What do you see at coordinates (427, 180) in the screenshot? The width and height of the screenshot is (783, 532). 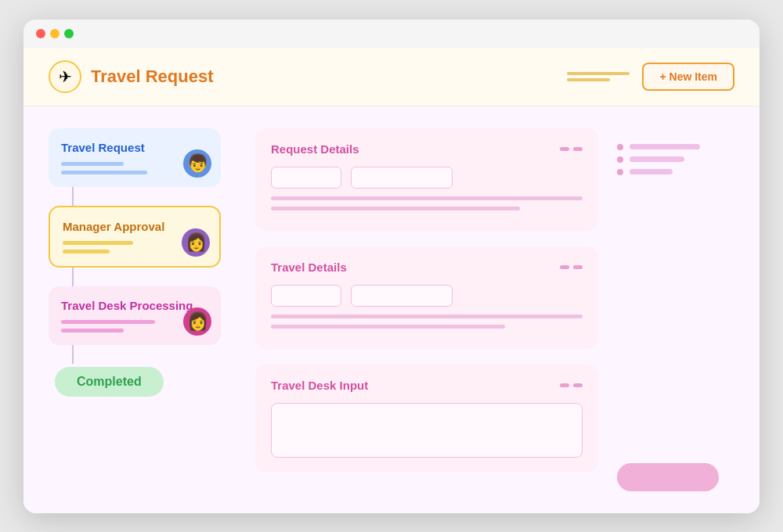 I see `request-details-panel: Request Details` at bounding box center [427, 180].